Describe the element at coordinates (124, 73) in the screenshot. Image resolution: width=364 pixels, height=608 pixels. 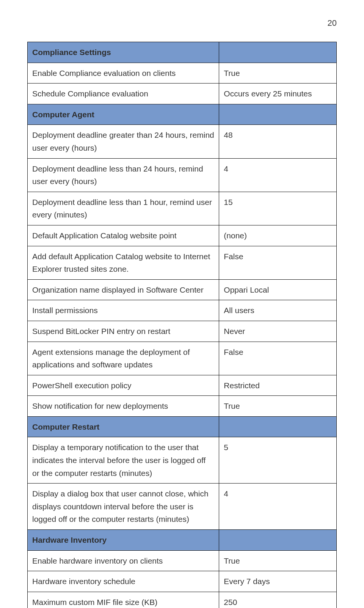
I see `setting-label: Enable Compliance evaluation on clients` at that location.